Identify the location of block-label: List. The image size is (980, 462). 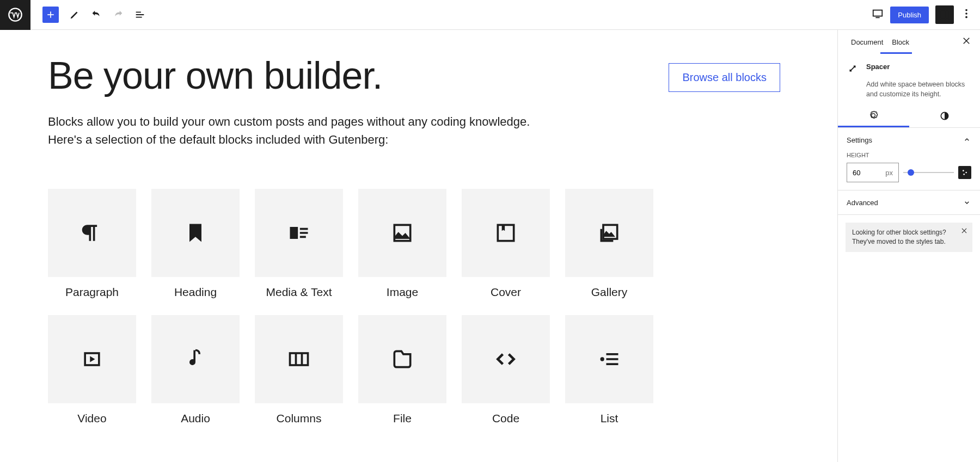
(610, 418).